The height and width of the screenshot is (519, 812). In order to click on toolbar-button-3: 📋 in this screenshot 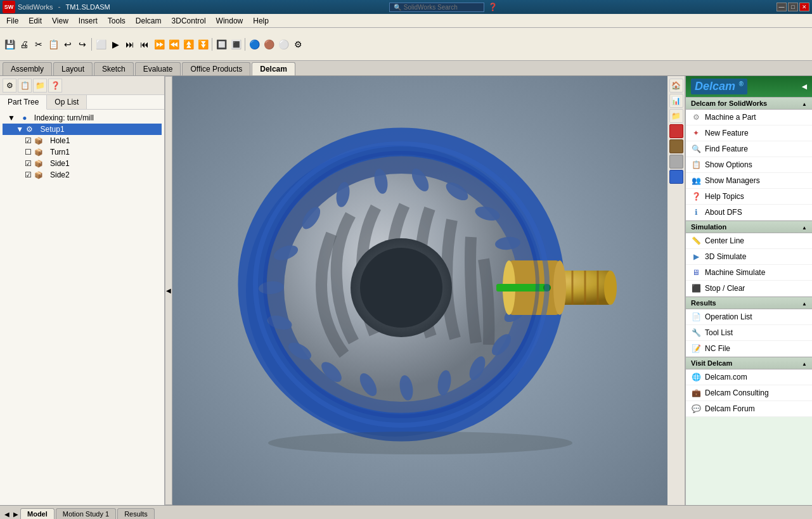, I will do `click(53, 44)`.